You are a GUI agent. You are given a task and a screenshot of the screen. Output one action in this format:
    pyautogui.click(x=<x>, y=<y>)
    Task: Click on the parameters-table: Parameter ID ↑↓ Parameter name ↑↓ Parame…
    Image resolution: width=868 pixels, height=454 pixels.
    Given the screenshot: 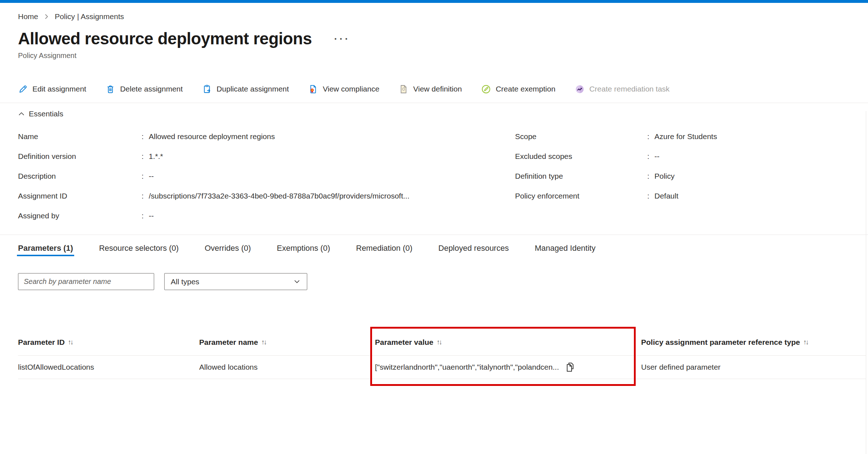 What is the action you would take?
    pyautogui.click(x=442, y=354)
    